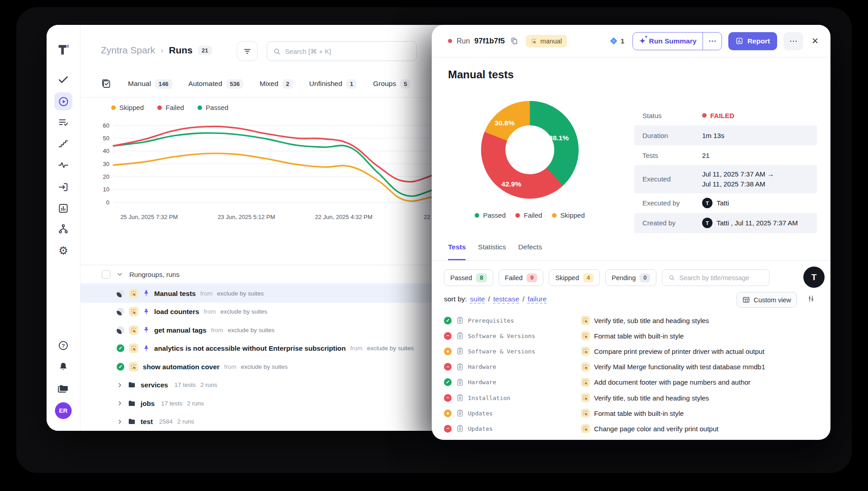 The image size is (868, 491). I want to click on test-search, so click(716, 278).